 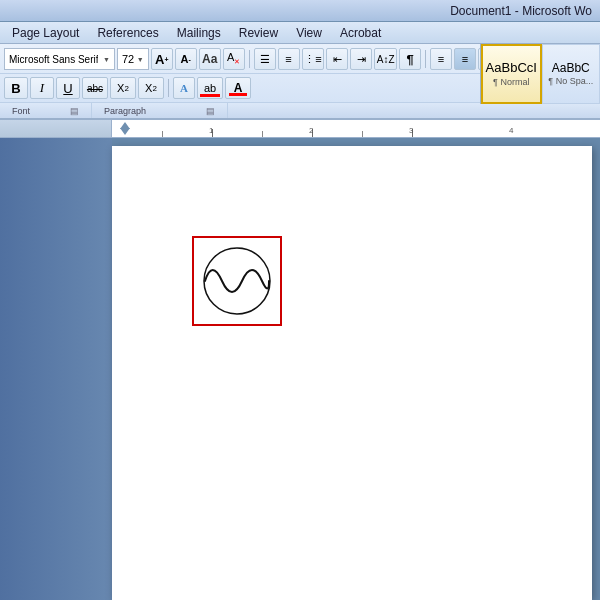 What do you see at coordinates (162, 59) in the screenshot?
I see `grow-font-button: A+` at bounding box center [162, 59].